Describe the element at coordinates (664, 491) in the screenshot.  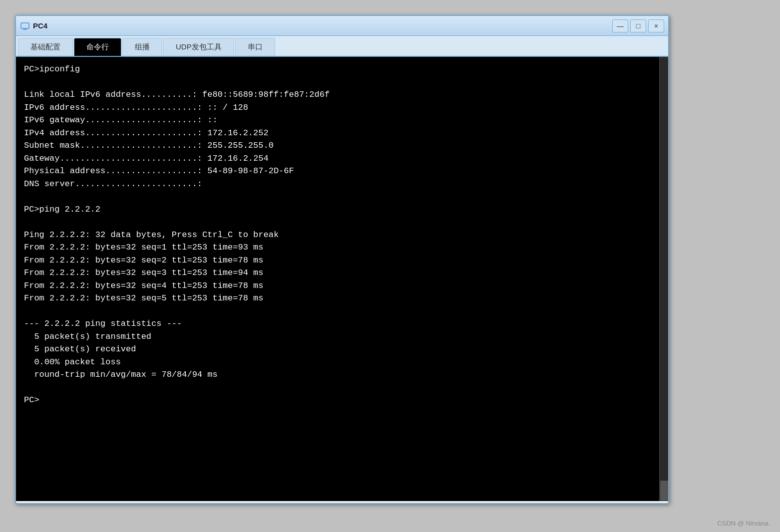
I see `scrollbar-thumb` at that location.